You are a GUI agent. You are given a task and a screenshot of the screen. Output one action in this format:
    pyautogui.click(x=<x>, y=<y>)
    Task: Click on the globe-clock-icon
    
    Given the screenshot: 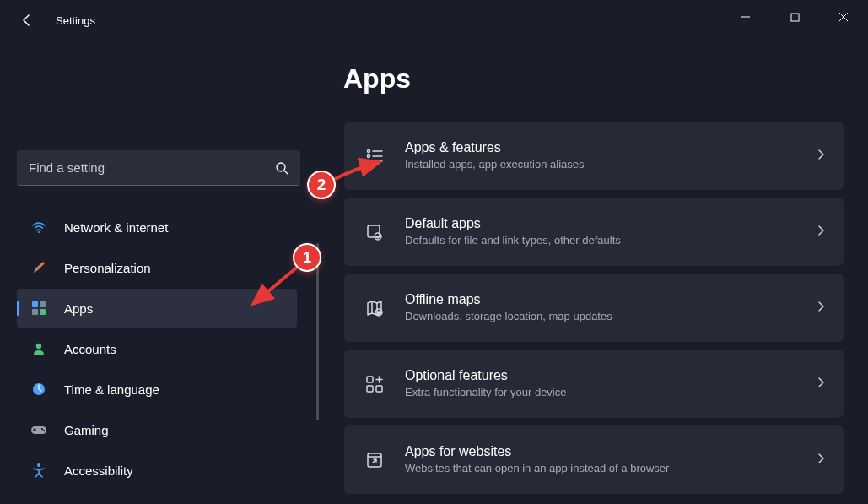 What is the action you would take?
    pyautogui.click(x=39, y=389)
    